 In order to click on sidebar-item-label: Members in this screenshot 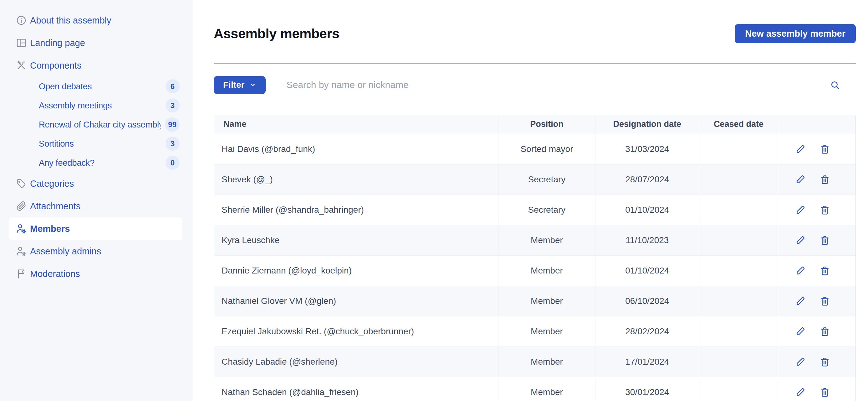, I will do `click(50, 229)`.